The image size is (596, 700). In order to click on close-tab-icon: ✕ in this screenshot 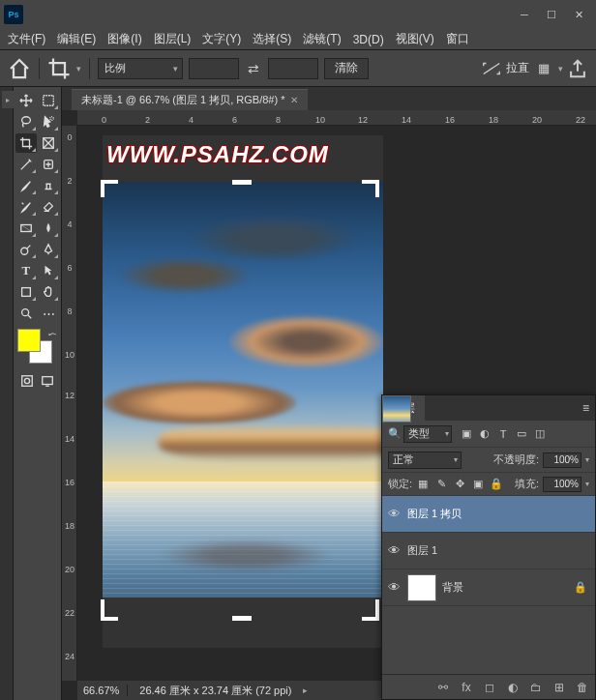, I will do `click(294, 101)`.